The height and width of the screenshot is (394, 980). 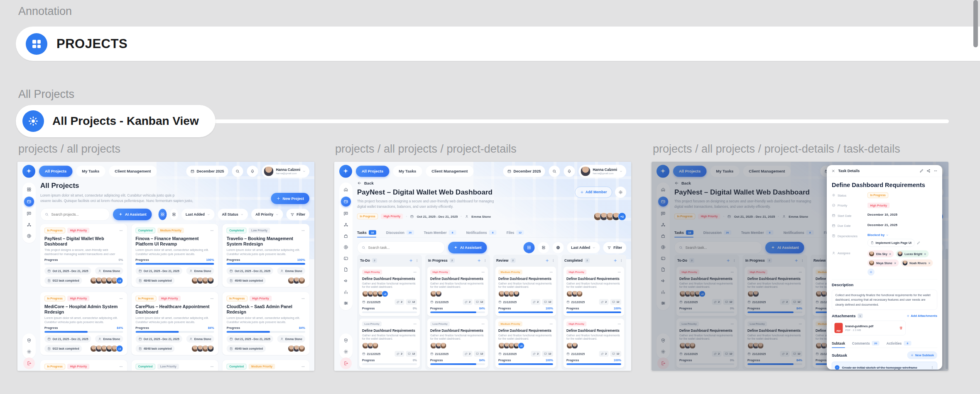 What do you see at coordinates (267, 215) in the screenshot?
I see `priority-dropdown: All Priority` at bounding box center [267, 215].